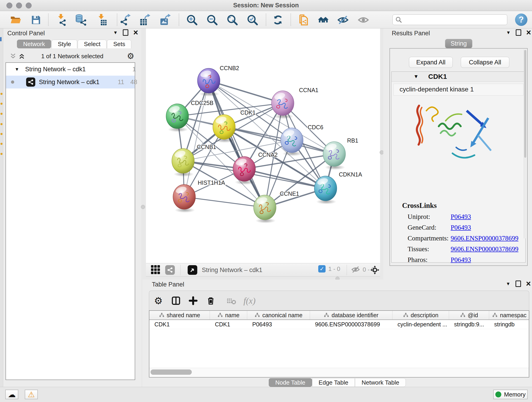 This screenshot has height=402, width=532. I want to click on import-network-file-icon, so click(62, 20).